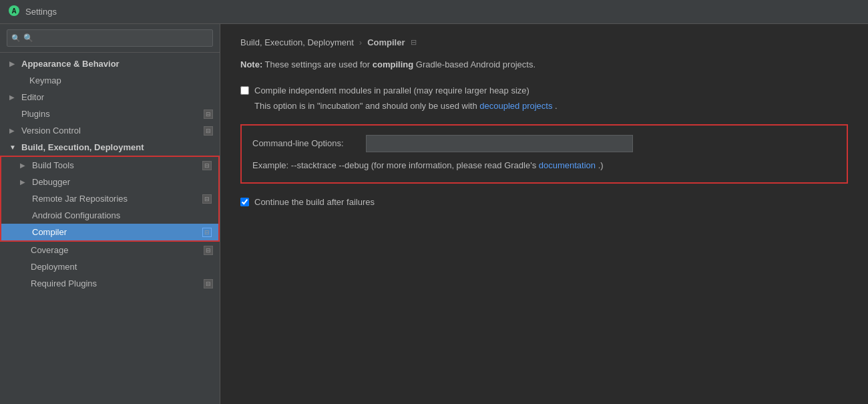 This screenshot has width=868, height=404. What do you see at coordinates (319, 64) in the screenshot?
I see `note-text: These settings are used for` at bounding box center [319, 64].